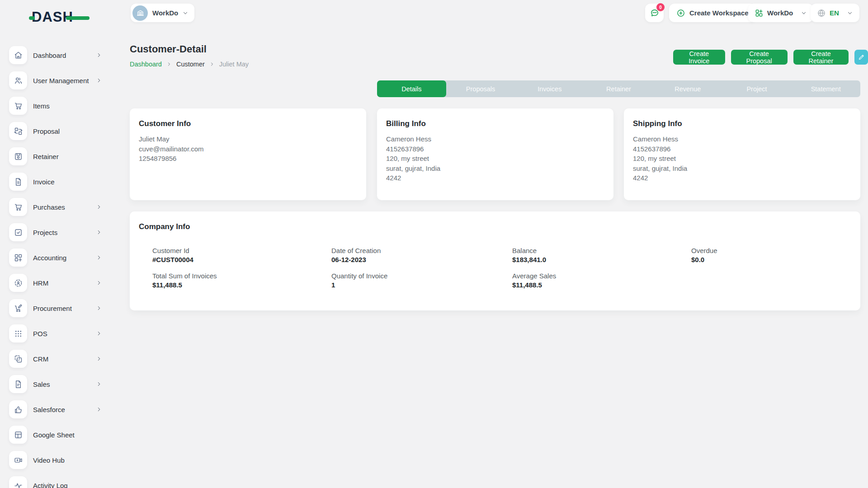  Describe the element at coordinates (57, 80) in the screenshot. I see `sidebar-item-user-management: User Management` at that location.